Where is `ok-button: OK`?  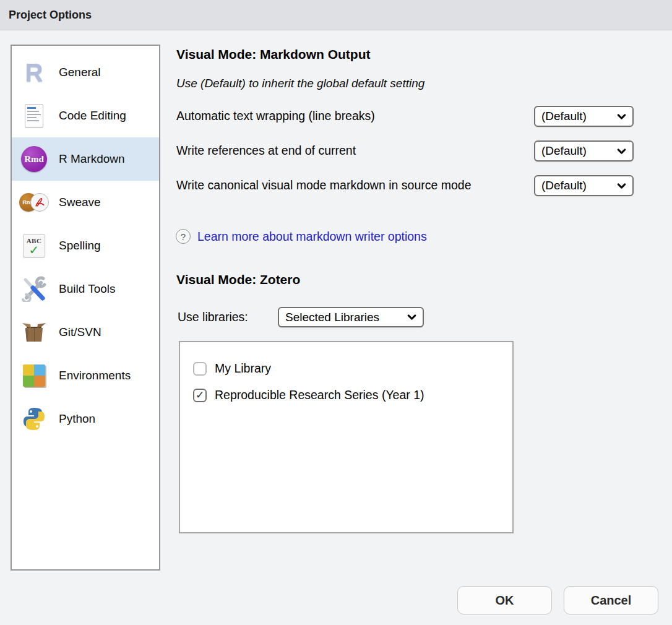 ok-button: OK is located at coordinates (505, 600).